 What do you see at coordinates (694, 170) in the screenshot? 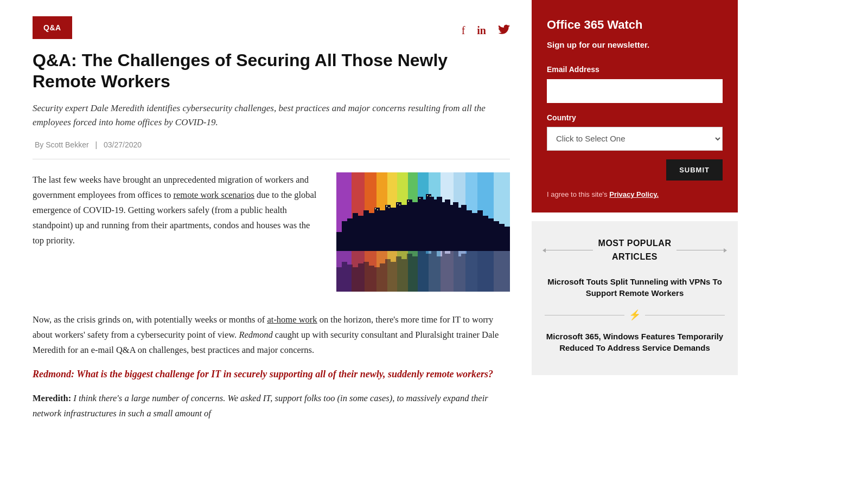
I see `submit-button: SUBMIT` at bounding box center [694, 170].